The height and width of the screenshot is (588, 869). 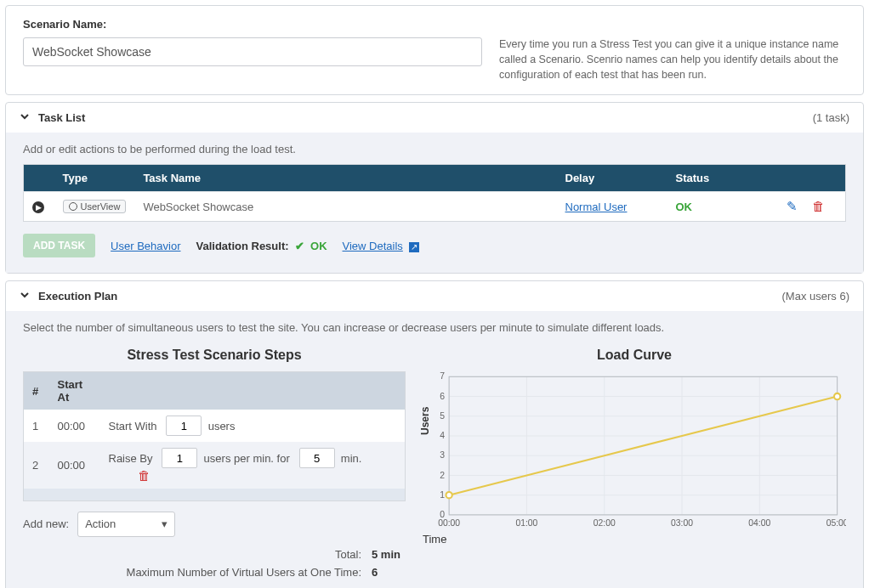 I want to click on task-list-intro: Add or edit actions to be performed duri…, so click(x=434, y=150).